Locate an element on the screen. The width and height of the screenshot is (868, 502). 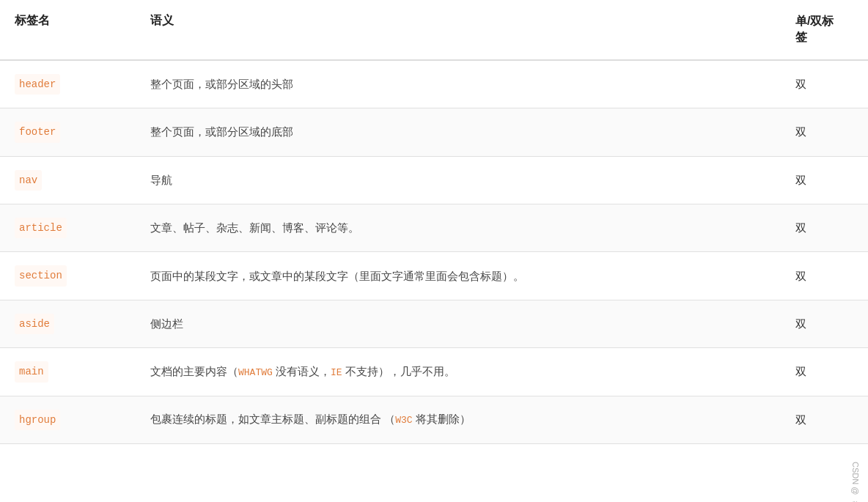
table-row: section页面中的某段文字，或文章中的某段文字（里面文字通常里面会包含标题）… is located at coordinates (434, 276).